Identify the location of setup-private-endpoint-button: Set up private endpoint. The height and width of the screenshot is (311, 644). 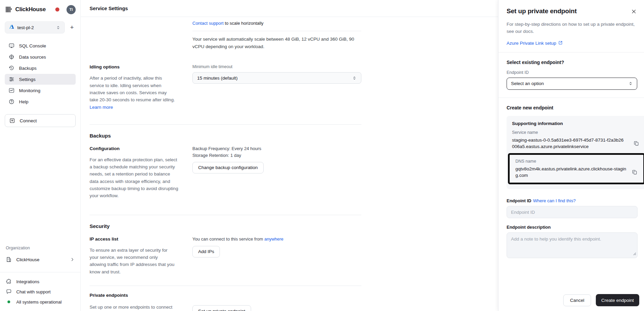
(222, 308).